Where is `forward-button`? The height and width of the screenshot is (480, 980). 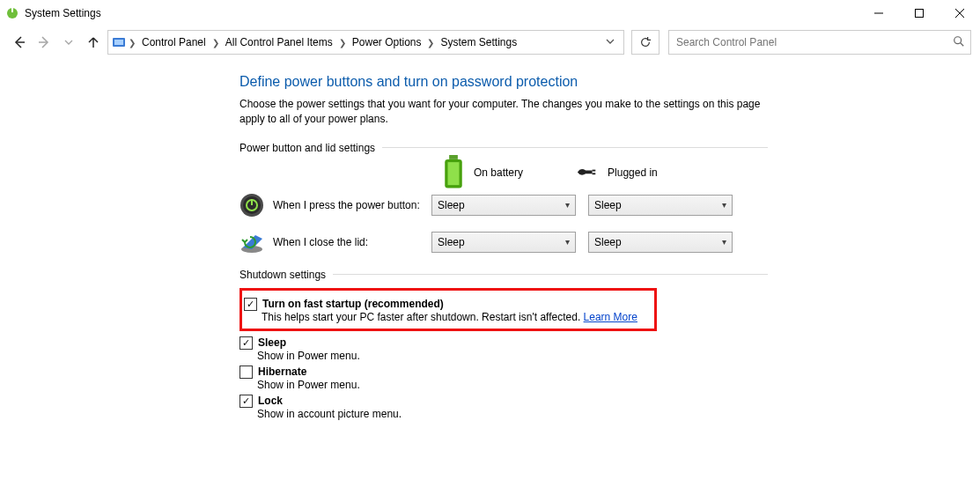
forward-button is located at coordinates (44, 42).